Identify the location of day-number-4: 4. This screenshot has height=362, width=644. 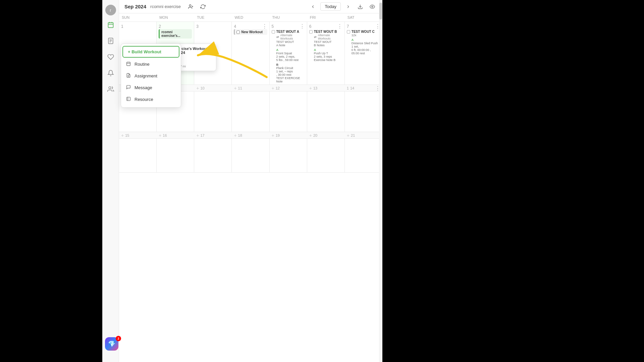
(235, 26).